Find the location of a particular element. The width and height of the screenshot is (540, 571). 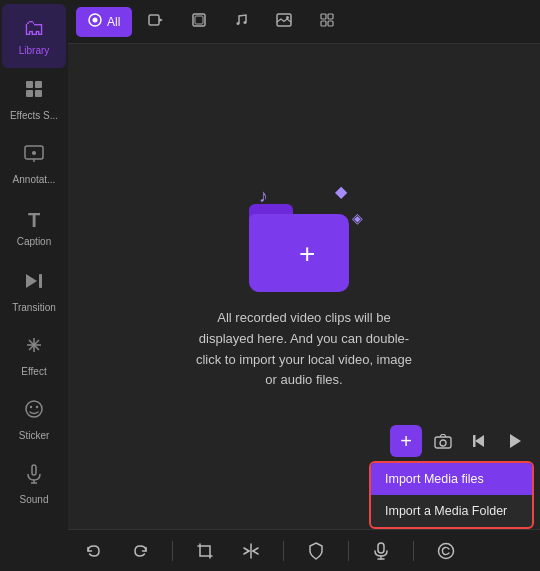

library-icon: 🗂 is located at coordinates (34, 28).